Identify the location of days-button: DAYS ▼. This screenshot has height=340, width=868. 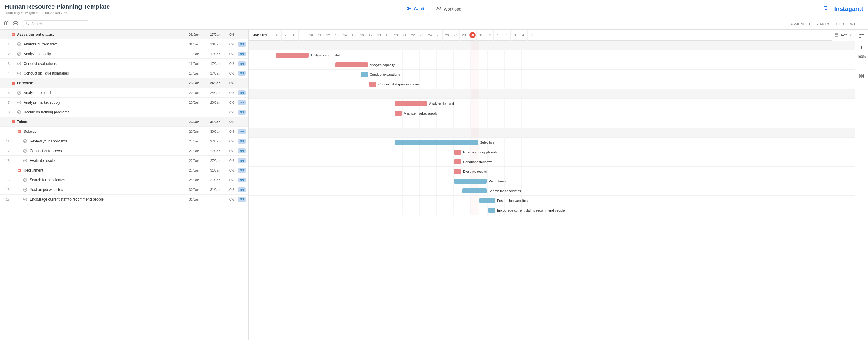
(843, 35).